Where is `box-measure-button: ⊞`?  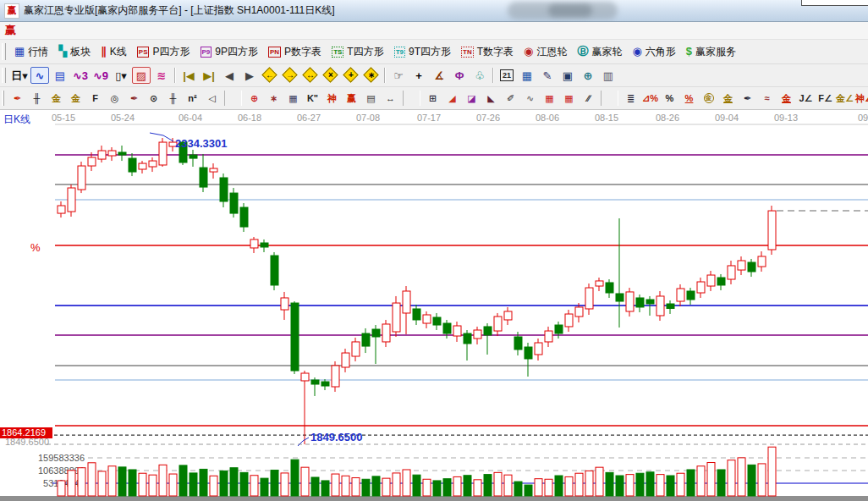 box-measure-button: ⊞ is located at coordinates (433, 98).